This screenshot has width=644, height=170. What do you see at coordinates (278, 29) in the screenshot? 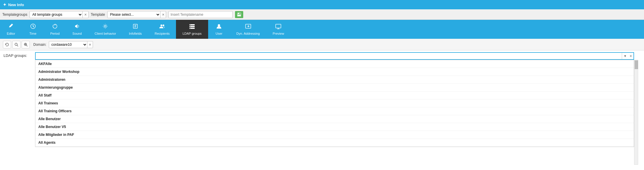
I see `tab-preview: Preview` at bounding box center [278, 29].